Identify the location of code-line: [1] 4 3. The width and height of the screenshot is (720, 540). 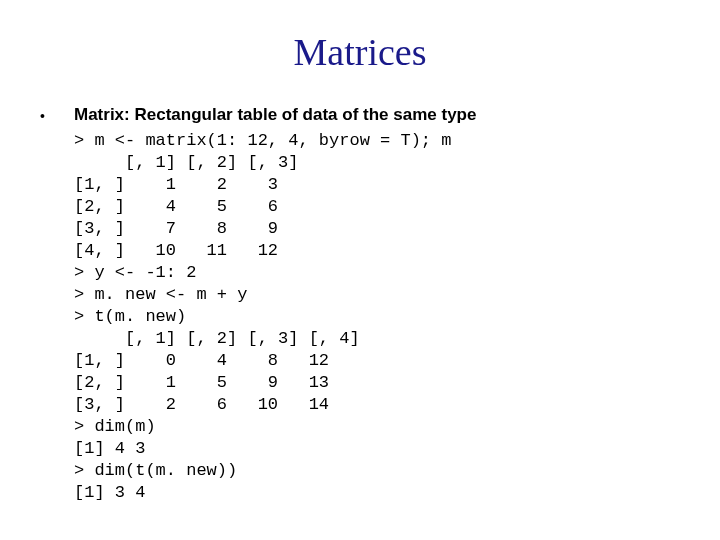
(110, 448).